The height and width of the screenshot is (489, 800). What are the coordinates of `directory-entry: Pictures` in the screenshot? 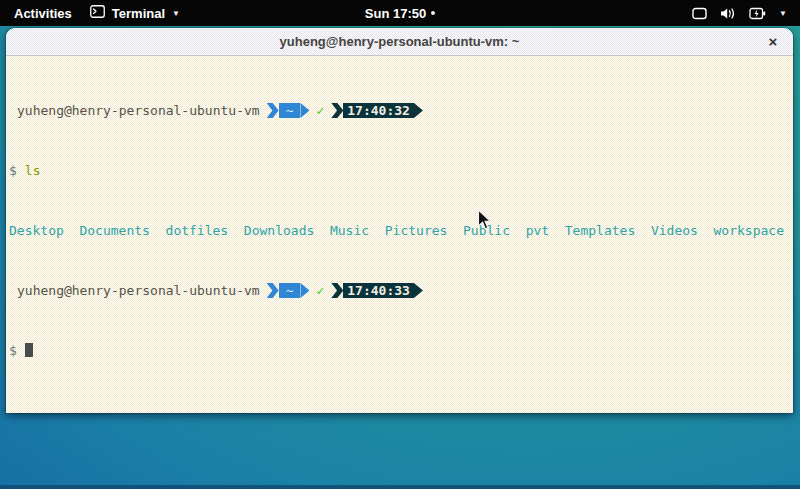 It's located at (416, 230).